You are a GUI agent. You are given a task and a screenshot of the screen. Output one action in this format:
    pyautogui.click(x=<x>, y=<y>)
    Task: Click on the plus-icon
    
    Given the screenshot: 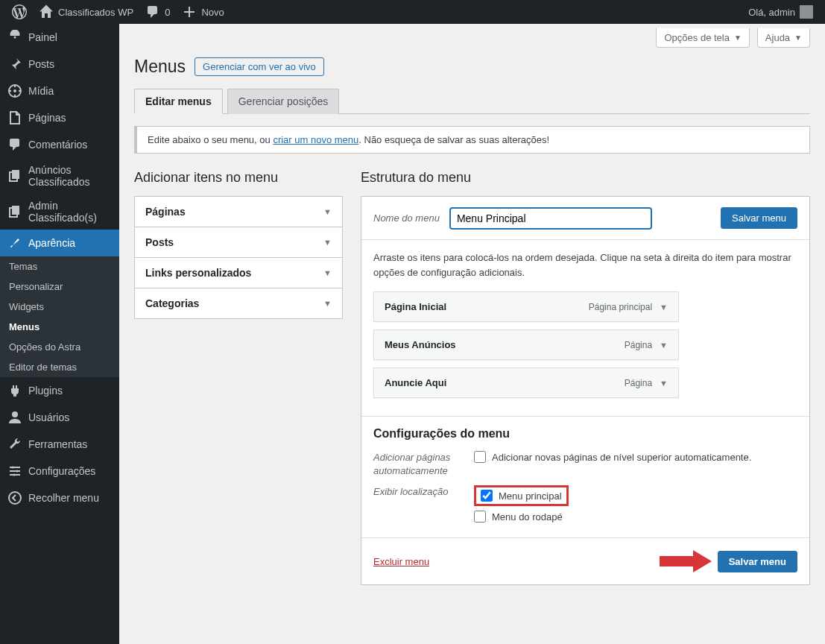 What is the action you would take?
    pyautogui.click(x=189, y=12)
    